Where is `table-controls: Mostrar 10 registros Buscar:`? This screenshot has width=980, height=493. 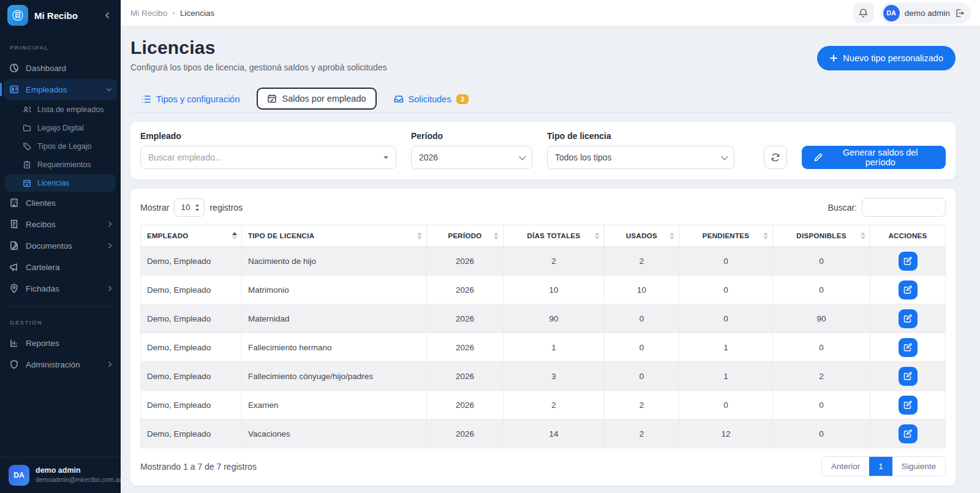
table-controls: Mostrar 10 registros Buscar: is located at coordinates (543, 207).